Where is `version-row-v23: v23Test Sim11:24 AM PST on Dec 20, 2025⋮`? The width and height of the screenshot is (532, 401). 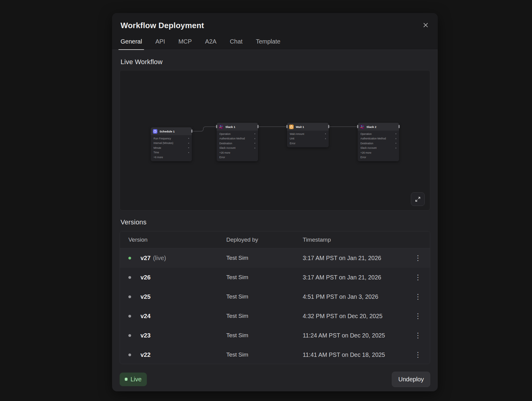
version-row-v23: v23Test Sim11:24 AM PST on Dec 20, 2025⋮ is located at coordinates (275, 335).